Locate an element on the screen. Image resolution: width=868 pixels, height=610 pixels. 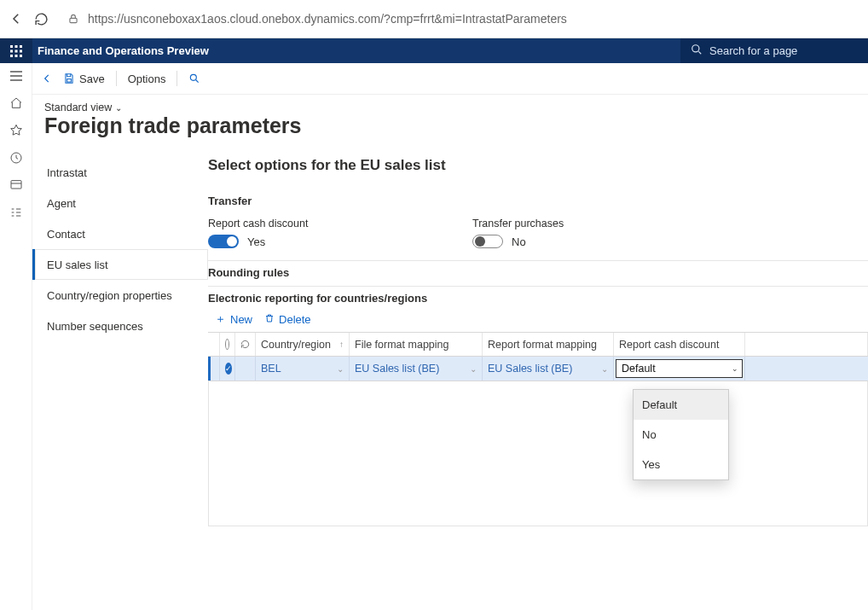
nav-contact: Contact is located at coordinates (120, 234).